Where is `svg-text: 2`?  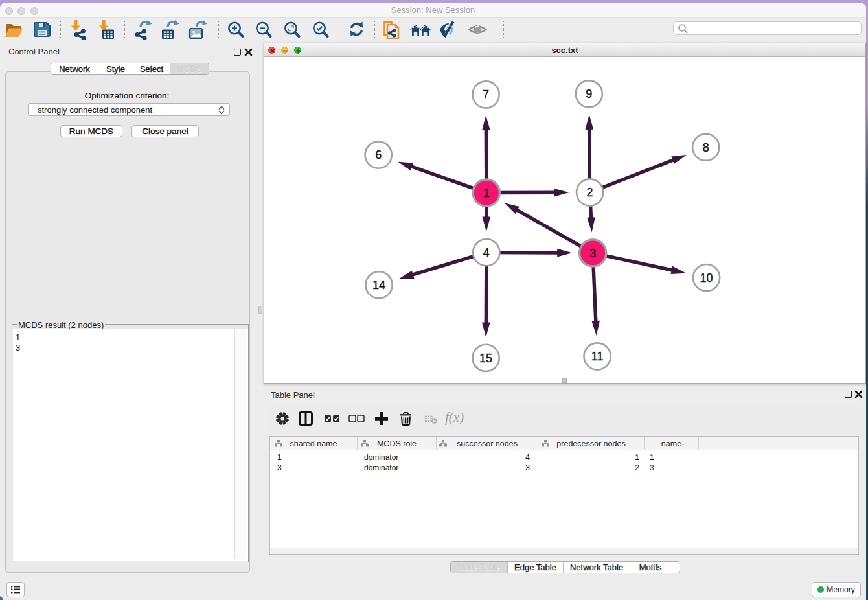 svg-text: 2 is located at coordinates (590, 192).